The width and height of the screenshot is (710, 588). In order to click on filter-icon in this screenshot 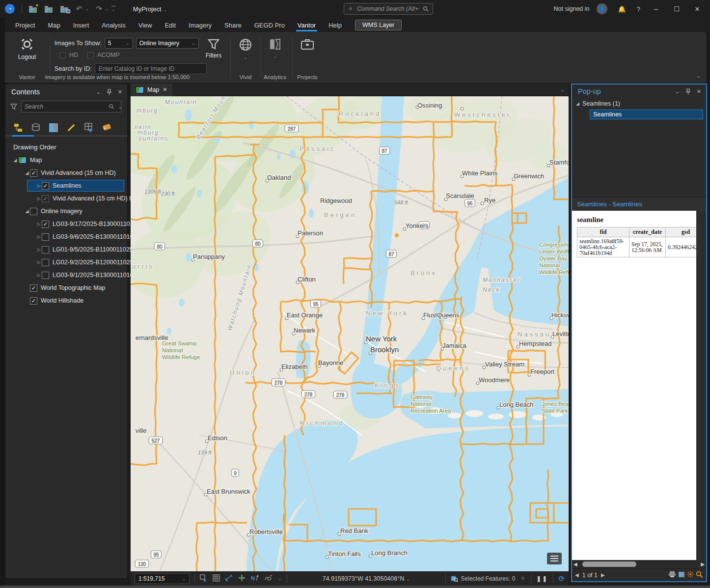, I will do `click(14, 107)`.